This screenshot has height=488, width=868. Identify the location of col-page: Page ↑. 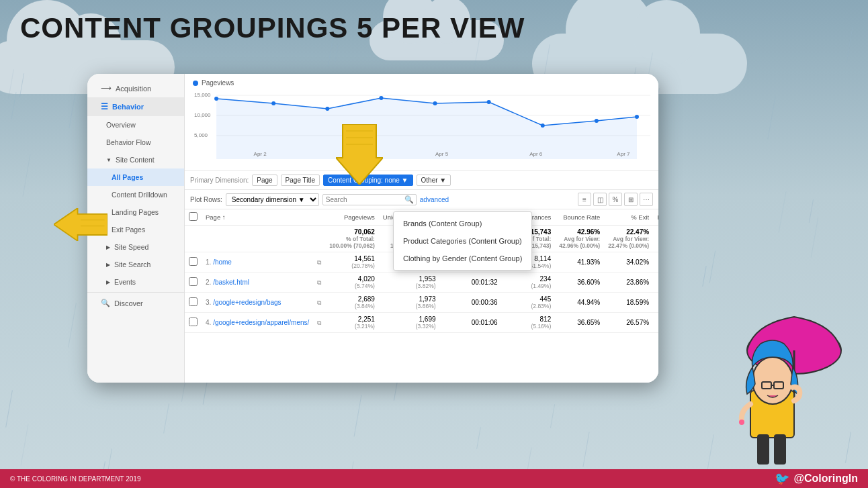
(257, 217).